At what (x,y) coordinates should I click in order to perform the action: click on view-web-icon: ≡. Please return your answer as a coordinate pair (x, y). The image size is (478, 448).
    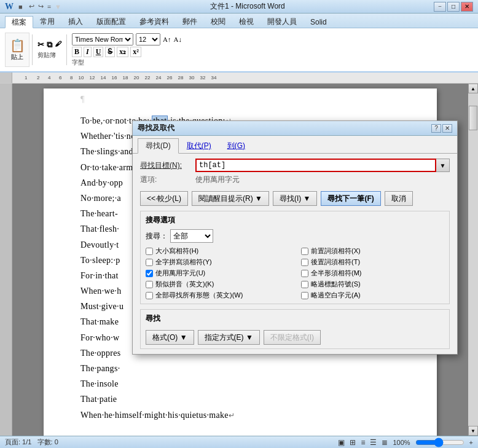
    Looking at the image, I should click on (362, 442).